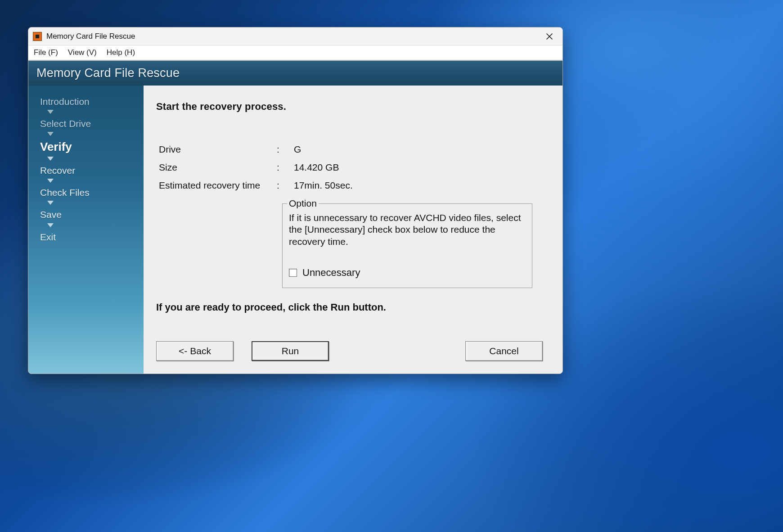  I want to click on titlebar: Memory Card File Rescue, so click(295, 36).